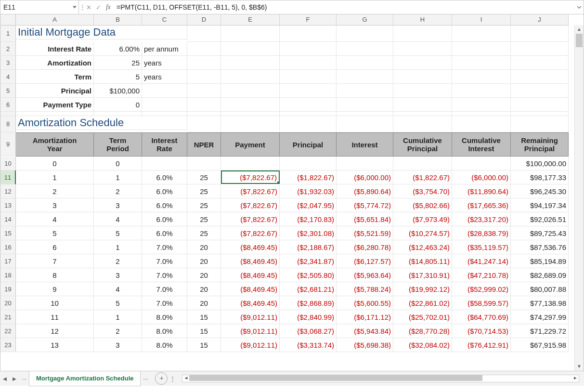 This screenshot has width=584, height=392. What do you see at coordinates (89, 8) in the screenshot?
I see `cancel-icon: ✕` at bounding box center [89, 8].